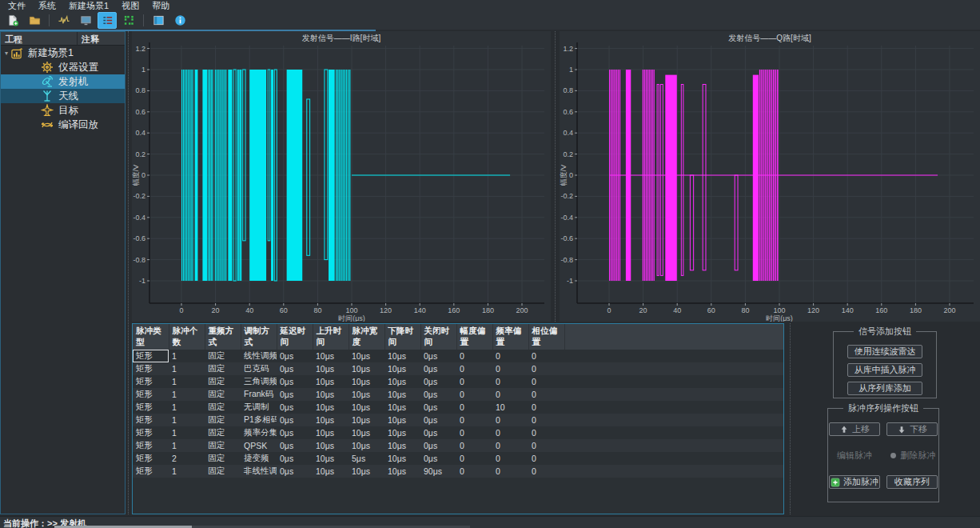  What do you see at coordinates (259, 471) in the screenshot?
I see `table-cell: 非线性调频` at bounding box center [259, 471].